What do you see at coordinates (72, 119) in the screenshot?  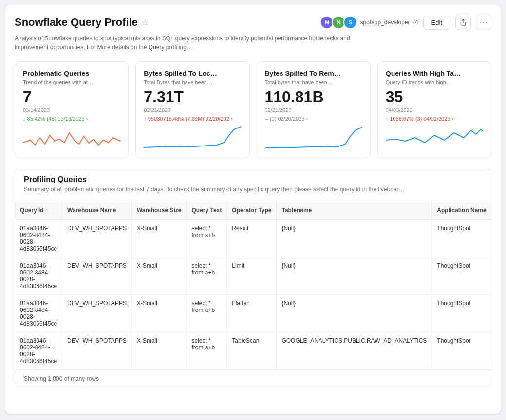 I see `kpi-change-0: ↓ 85.42% (48) 03/13/2023 ›` at bounding box center [72, 119].